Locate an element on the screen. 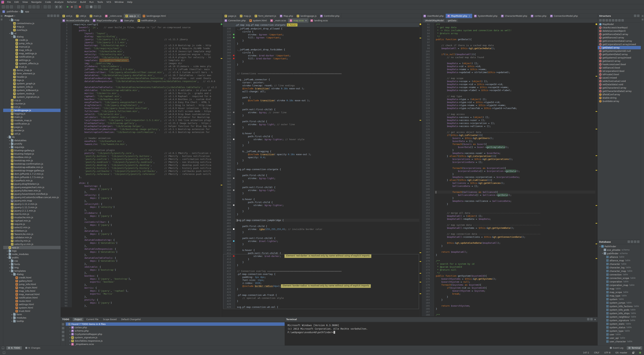 The height and width of the screenshot is (355, 644). line-number: 168 is located at coordinates (426, 255).